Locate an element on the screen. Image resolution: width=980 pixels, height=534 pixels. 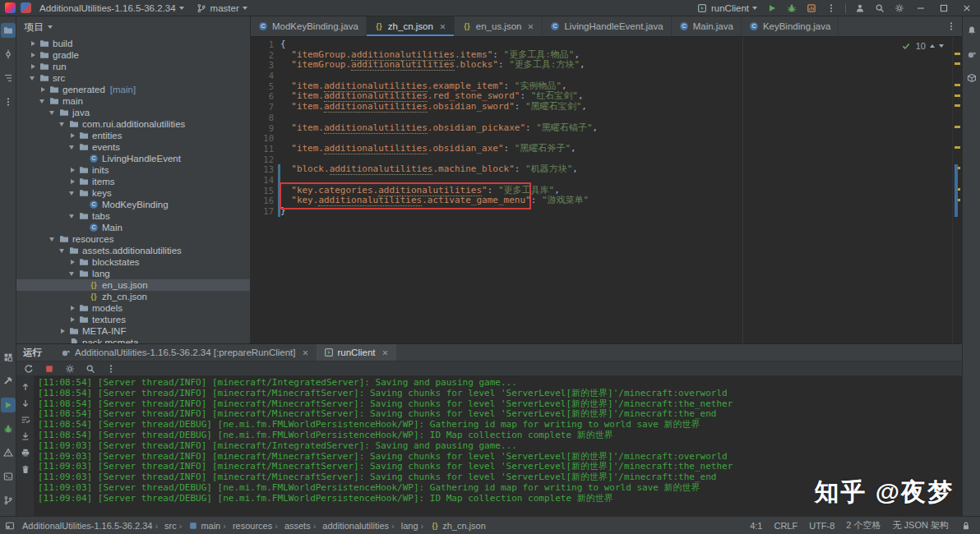
breadcrumb-item: additionalutilities is located at coordinates (351, 526).